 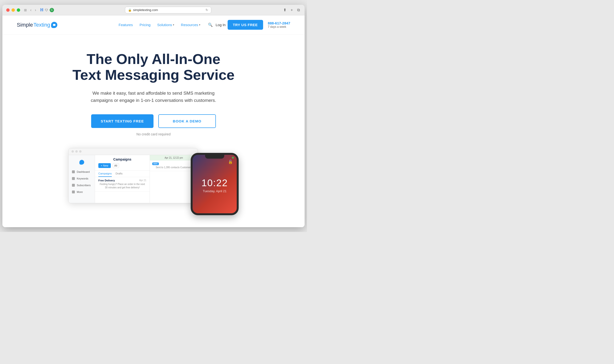 What do you see at coordinates (82, 179) in the screenshot?
I see `app-sidebar: Dashboard Keywords Subscribers` at bounding box center [82, 179].